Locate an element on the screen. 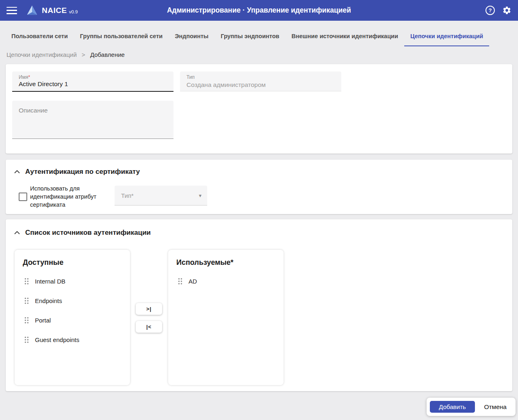 The width and height of the screenshot is (518, 420). add-button: Добавить is located at coordinates (453, 407).